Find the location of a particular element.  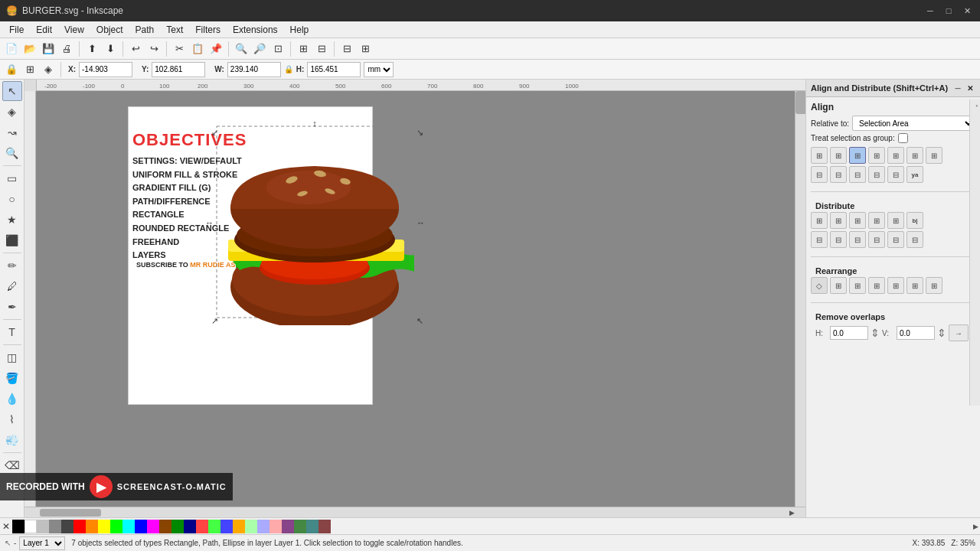

maximize-button: □ is located at coordinates (949, 11).